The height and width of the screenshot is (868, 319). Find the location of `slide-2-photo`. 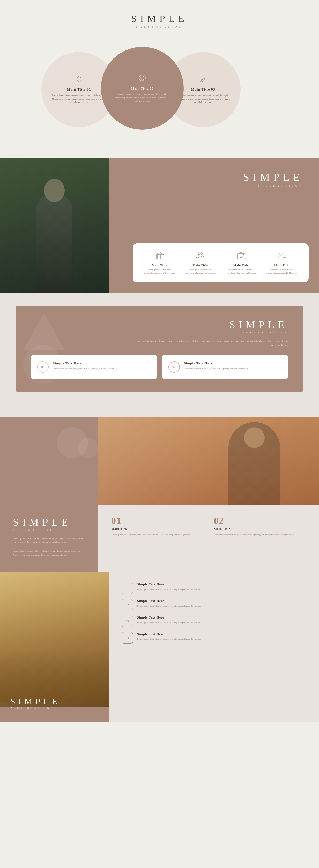

slide-2-photo is located at coordinates (55, 225).